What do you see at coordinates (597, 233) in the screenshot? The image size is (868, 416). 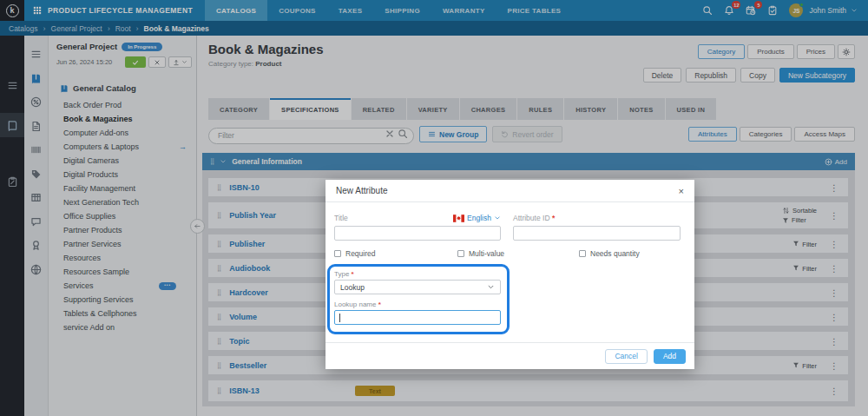 I see `attribute-id-input` at bounding box center [597, 233].